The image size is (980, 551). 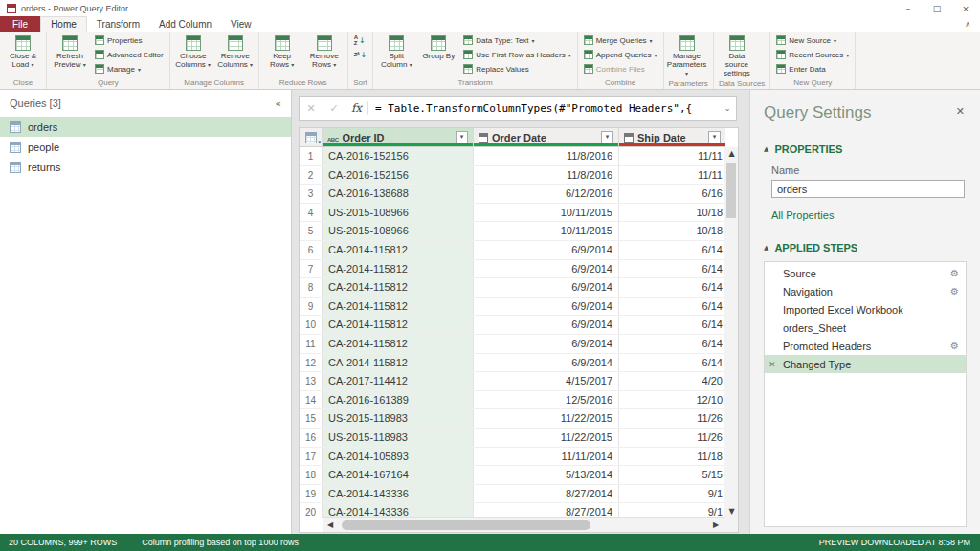 What do you see at coordinates (517, 40) in the screenshot?
I see `data-type-button: Data Type: Text ▾` at bounding box center [517, 40].